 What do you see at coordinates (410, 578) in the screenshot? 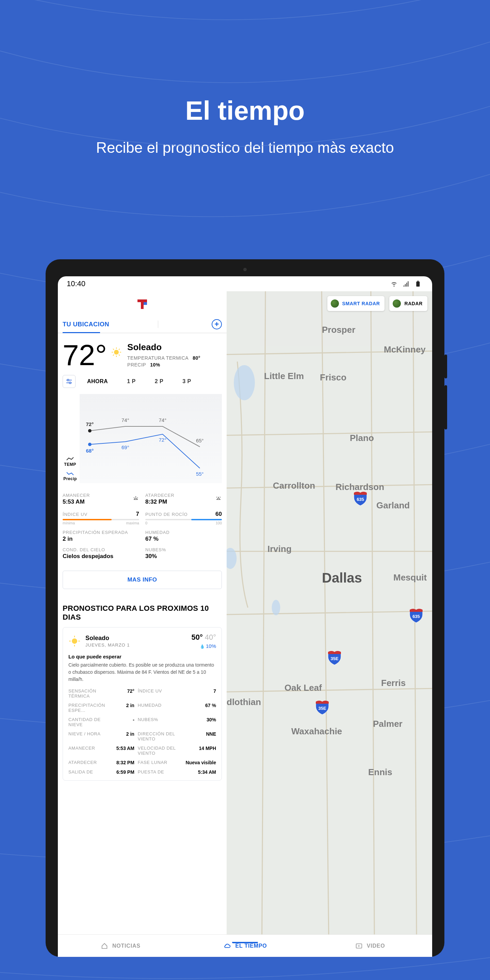
I see `map-city-label: Mesquit` at bounding box center [410, 578].